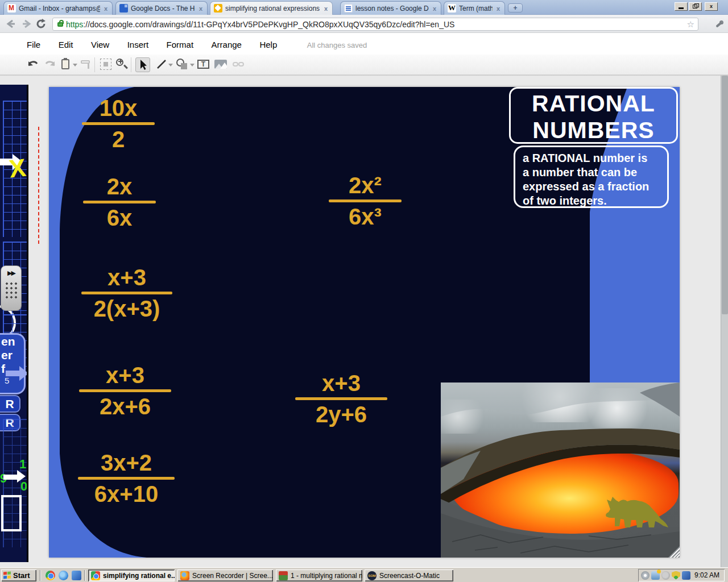 Image resolution: width=728 pixels, height=582 pixels. Describe the element at coordinates (14, 323) in the screenshot. I see `background-window-sliver: X ▶▶ en er f 5 R R 1 9 0` at that location.